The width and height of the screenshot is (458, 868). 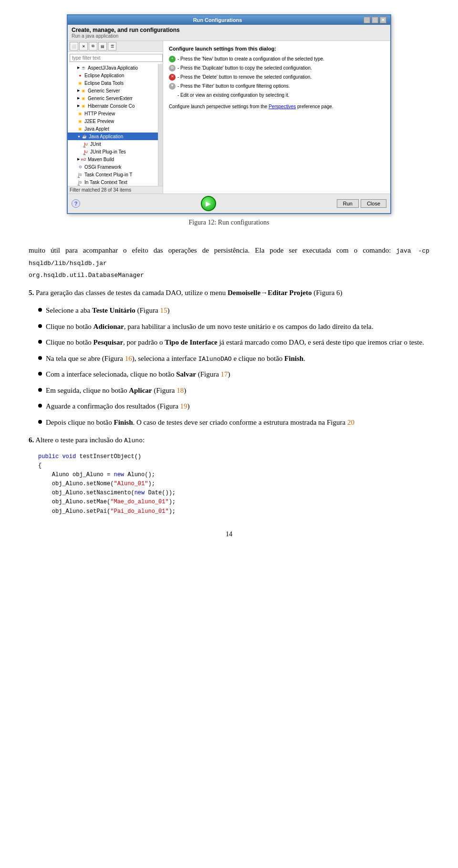 What do you see at coordinates (229, 534) in the screenshot?
I see `page-number: 14` at bounding box center [229, 534].